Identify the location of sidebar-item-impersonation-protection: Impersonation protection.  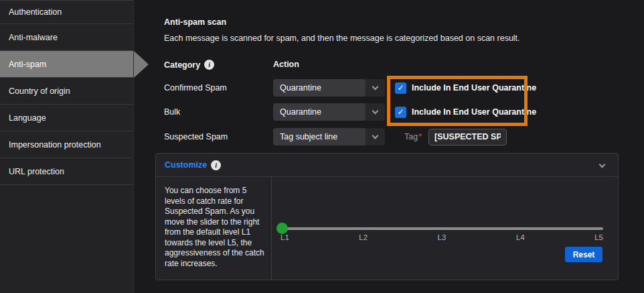
(67, 145).